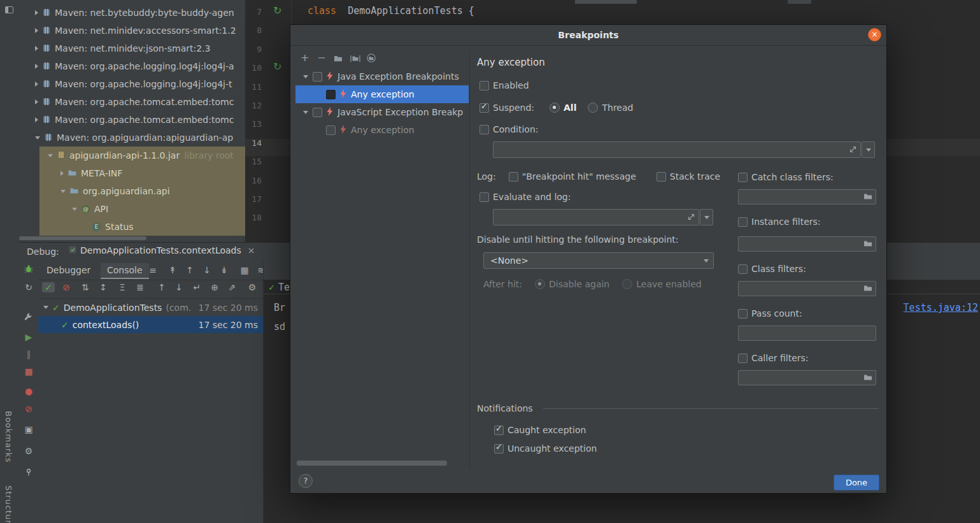  I want to click on evaluate-history-dropdown, so click(707, 217).